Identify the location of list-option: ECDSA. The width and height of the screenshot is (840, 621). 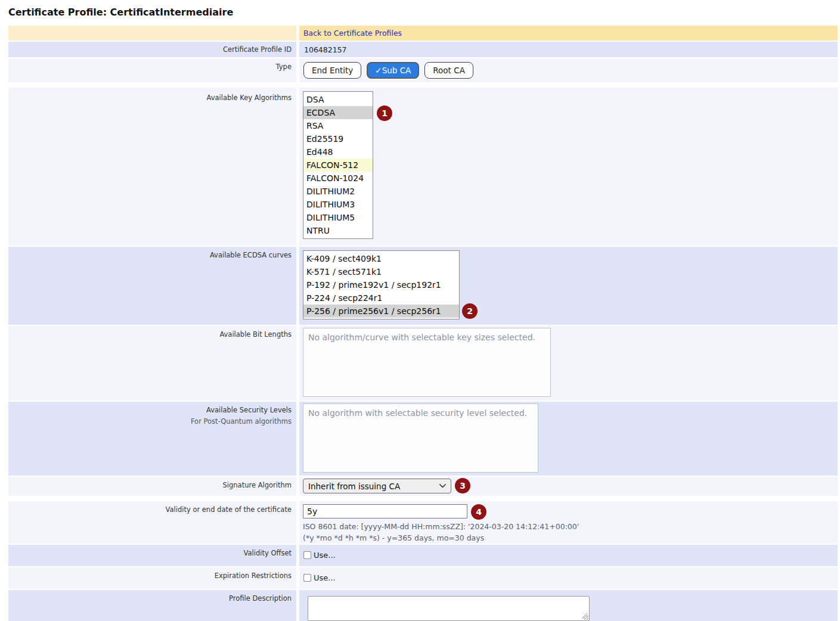
(338, 113).